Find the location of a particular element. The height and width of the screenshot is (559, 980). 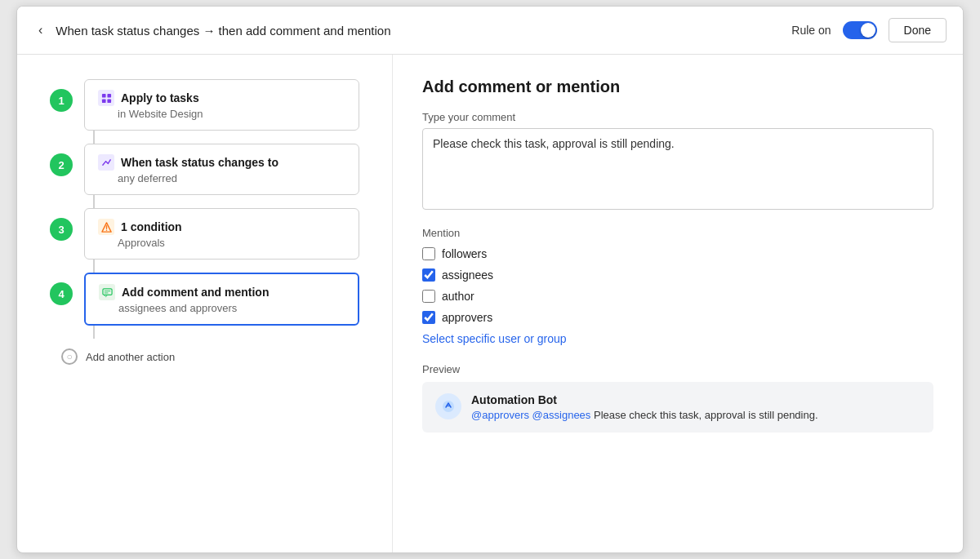

step-card-4-header: Add comment and mention is located at coordinates (222, 292).